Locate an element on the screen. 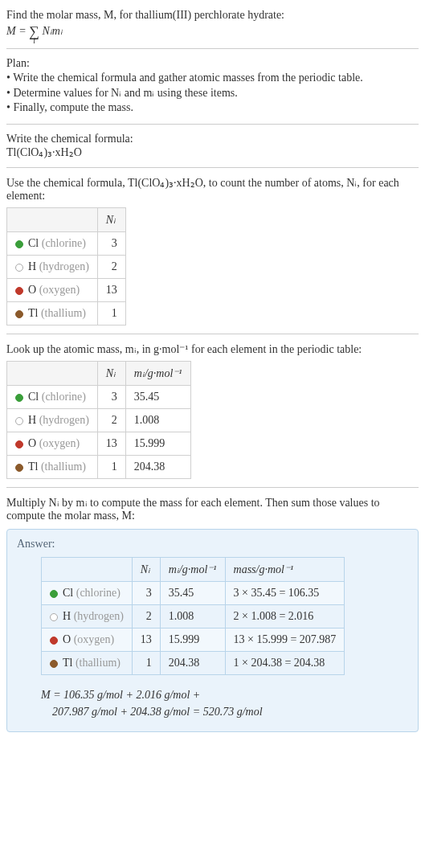 Image resolution: width=425 pixels, height=868 pixels. table-row: O (oxygen) 13 is located at coordinates (67, 291).